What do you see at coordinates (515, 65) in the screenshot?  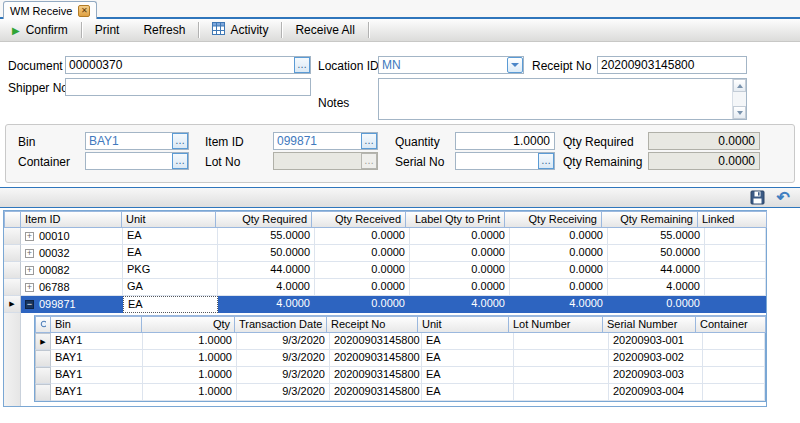 I see `chevron-down-icon` at bounding box center [515, 65].